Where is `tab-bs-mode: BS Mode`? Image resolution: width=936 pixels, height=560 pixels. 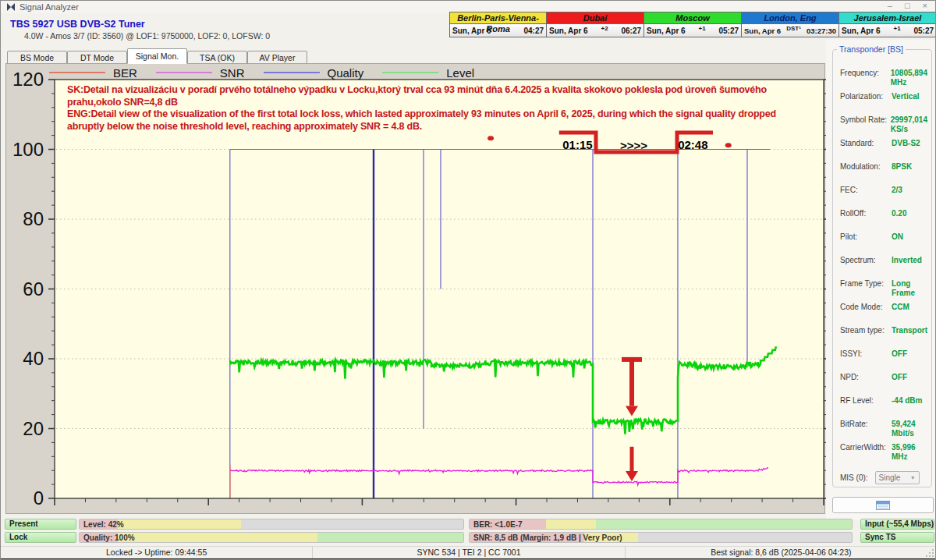 tab-bs-mode: BS Mode is located at coordinates (37, 58).